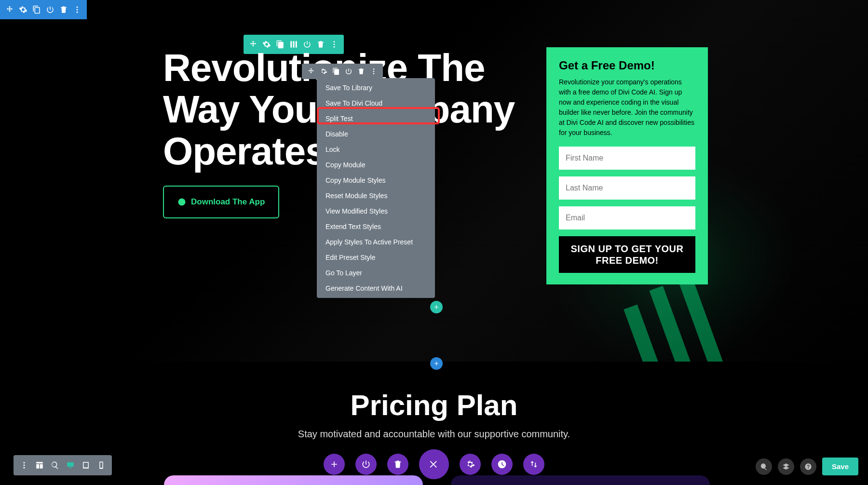 Image resolution: width=868 pixels, height=485 pixels. What do you see at coordinates (534, 464) in the screenshot?
I see `sort-icon` at bounding box center [534, 464].